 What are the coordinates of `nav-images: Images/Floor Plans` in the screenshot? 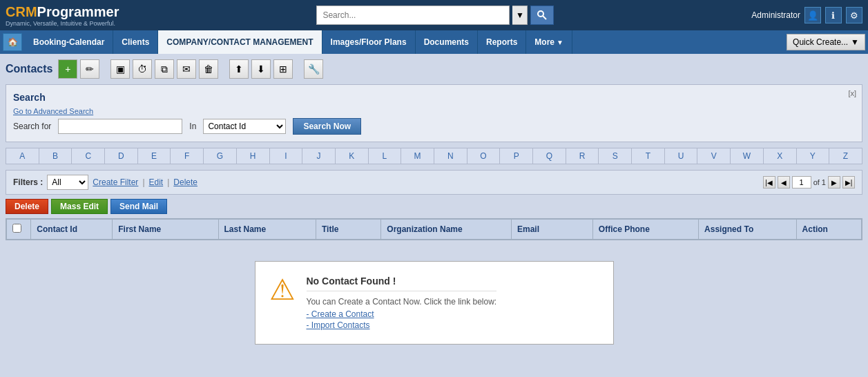 It's located at (369, 42).